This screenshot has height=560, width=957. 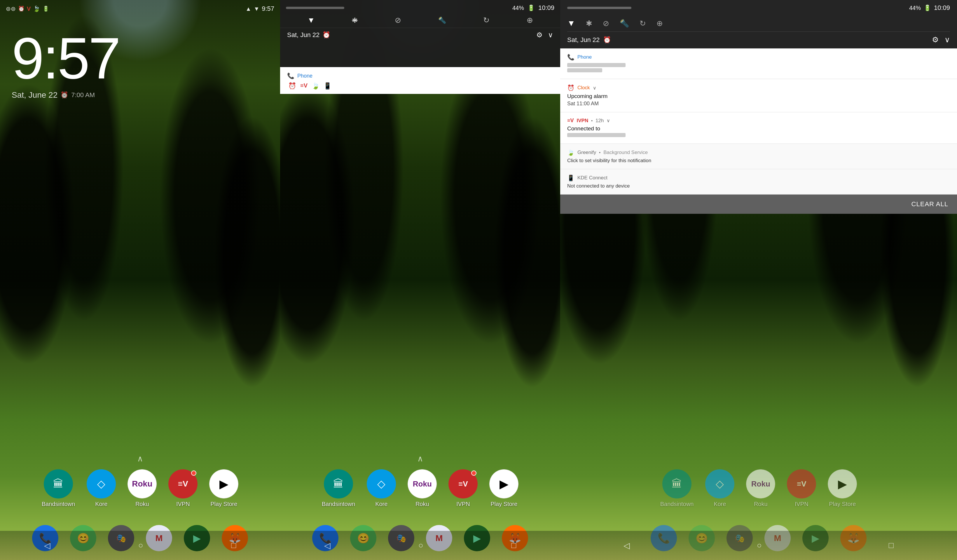 What do you see at coordinates (720, 504) in the screenshot?
I see `kore-label-p3: Kore` at bounding box center [720, 504].